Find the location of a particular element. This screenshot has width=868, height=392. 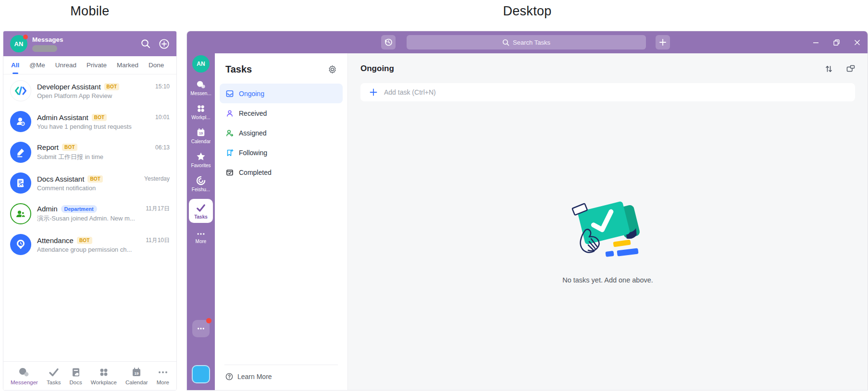

view-title: Ongoing is located at coordinates (377, 69).